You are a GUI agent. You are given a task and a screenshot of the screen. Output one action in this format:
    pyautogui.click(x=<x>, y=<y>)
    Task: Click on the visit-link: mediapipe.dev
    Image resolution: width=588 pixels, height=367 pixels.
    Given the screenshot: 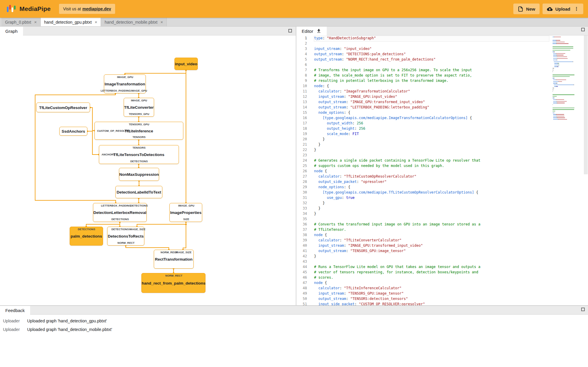 What is the action you would take?
    pyautogui.click(x=97, y=9)
    